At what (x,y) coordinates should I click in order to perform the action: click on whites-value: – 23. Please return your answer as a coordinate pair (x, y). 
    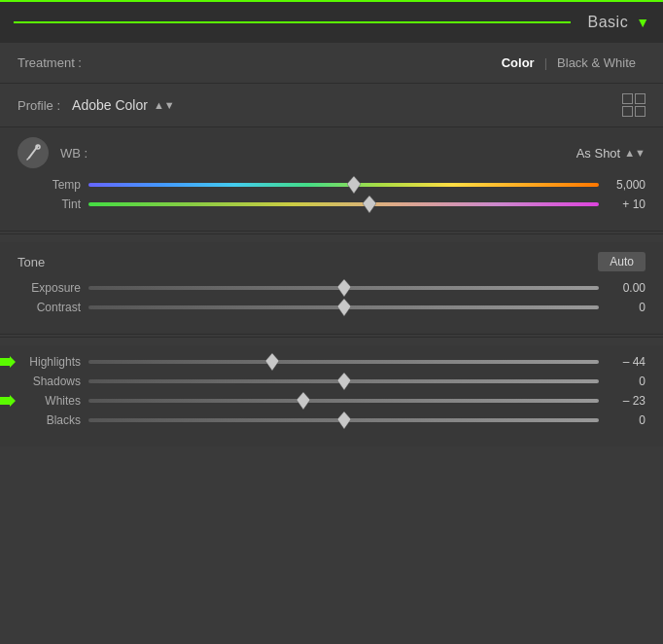
    Looking at the image, I should click on (626, 401).